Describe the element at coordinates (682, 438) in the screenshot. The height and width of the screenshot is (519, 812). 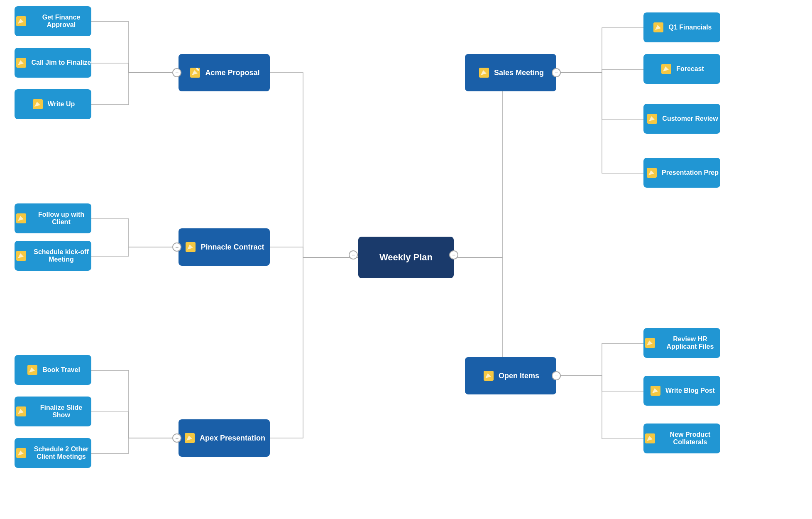
I see `node-new-product: New Product Collaterals` at that location.